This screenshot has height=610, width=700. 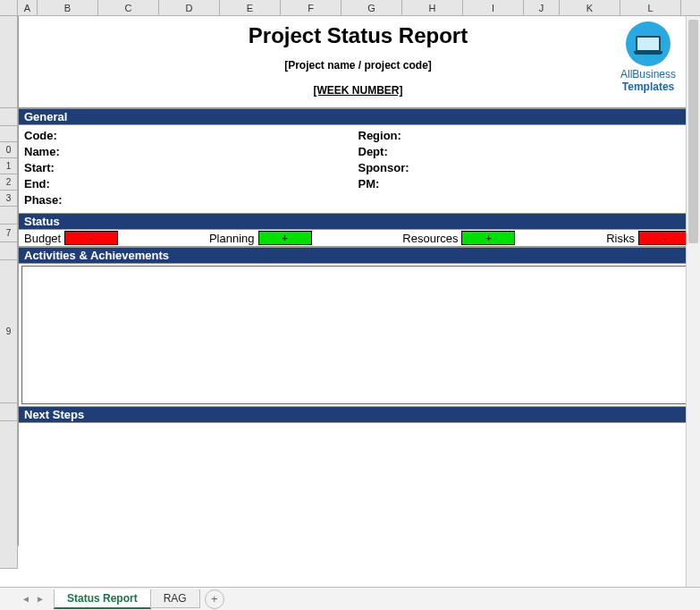 I want to click on report-title: Project Status Report, so click(x=358, y=36).